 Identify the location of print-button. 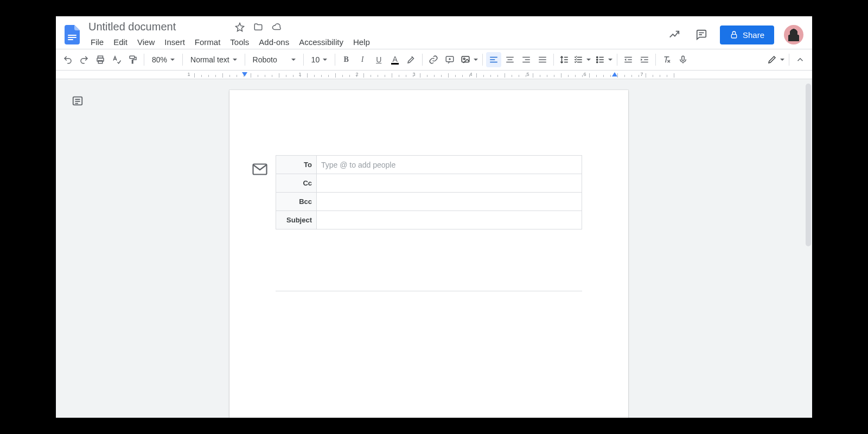
(100, 60).